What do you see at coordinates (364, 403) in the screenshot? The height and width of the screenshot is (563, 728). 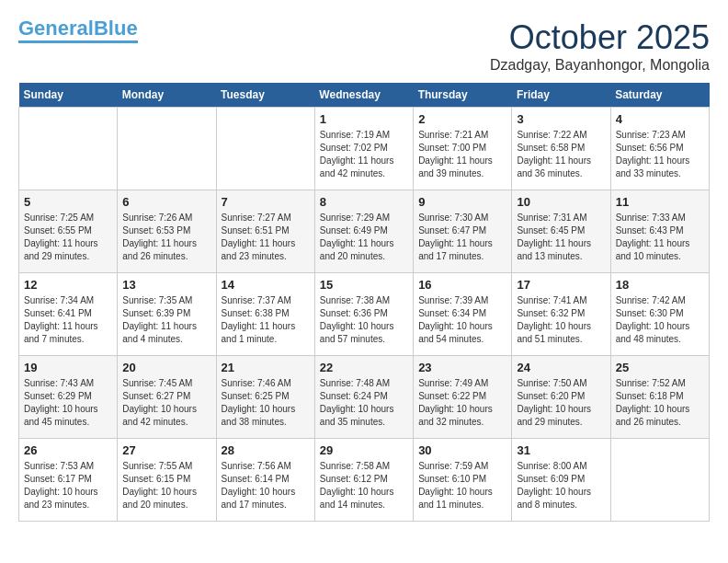 I see `day-info: Sunrise: 7:48 AM Sunset: 6:24 PM Dayligh…` at bounding box center [364, 403].